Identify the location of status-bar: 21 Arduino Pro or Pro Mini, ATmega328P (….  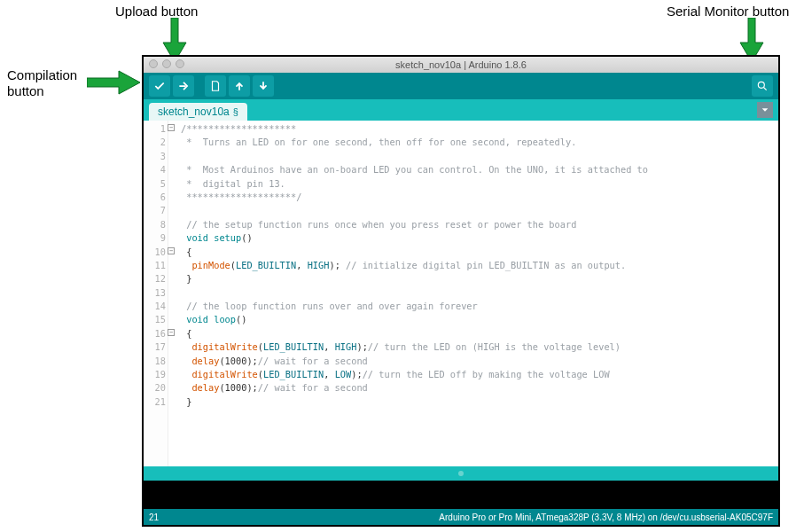
(461, 517).